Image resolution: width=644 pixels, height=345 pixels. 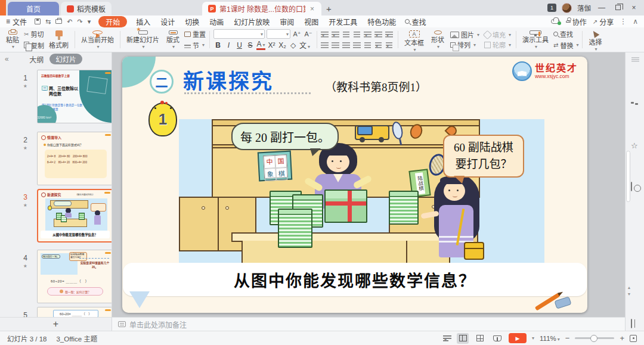 I want to click on wps-logo, so click(x=3, y=8).